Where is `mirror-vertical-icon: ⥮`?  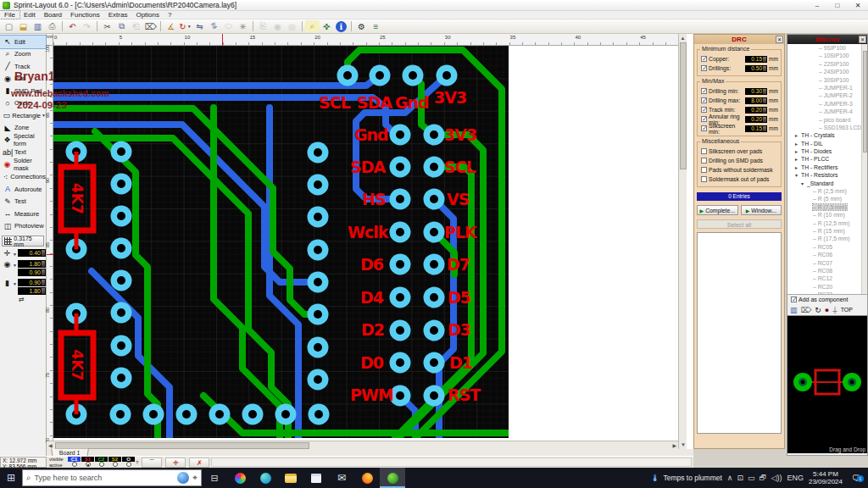 mirror-vertical-icon: ⥮ is located at coordinates (214, 26).